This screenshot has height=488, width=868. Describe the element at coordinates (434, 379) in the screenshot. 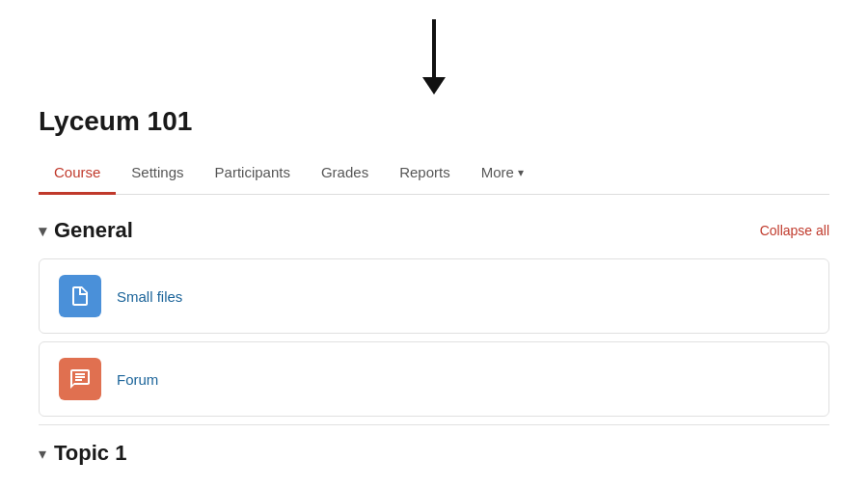

I see `activity-card-forum: Forum` at that location.